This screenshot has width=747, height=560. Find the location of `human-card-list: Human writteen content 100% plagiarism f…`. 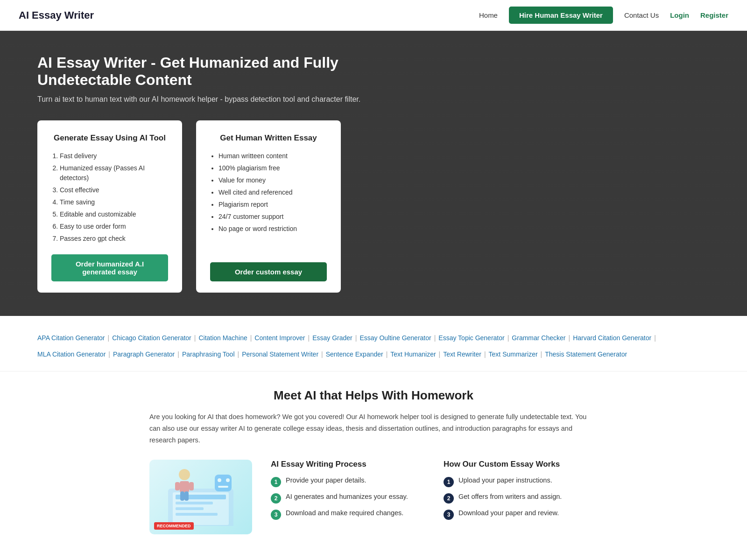

human-card-list: Human writteen content 100% plagiarism f… is located at coordinates (268, 203).